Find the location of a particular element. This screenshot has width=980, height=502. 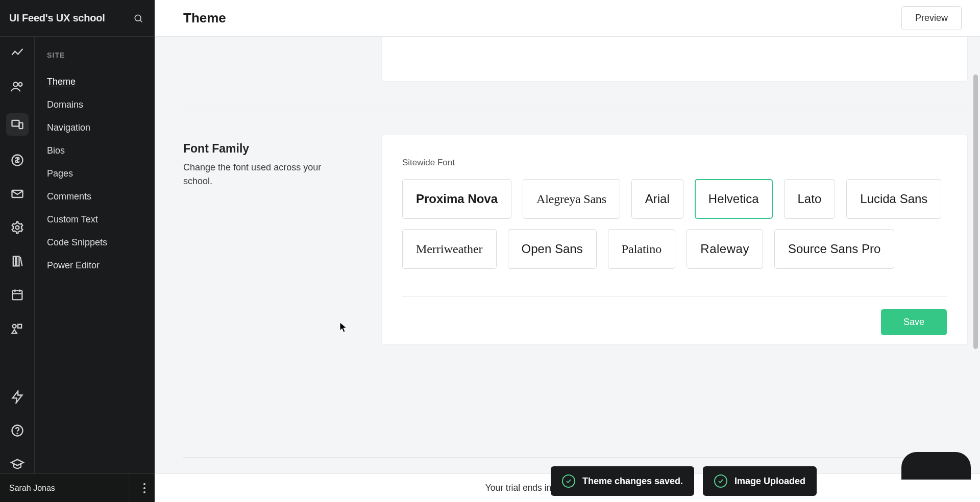

subnav: SITE Theme Domains Navigation Bios Pages… is located at coordinates (95, 255).